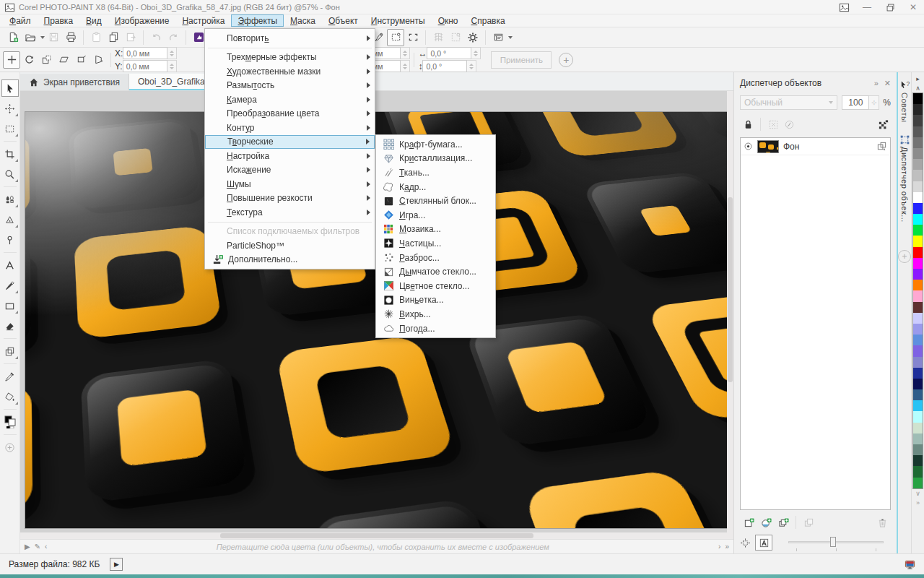  Describe the element at coordinates (905, 85) in the screenshot. I see `cursor-help-icon: ?` at that location.